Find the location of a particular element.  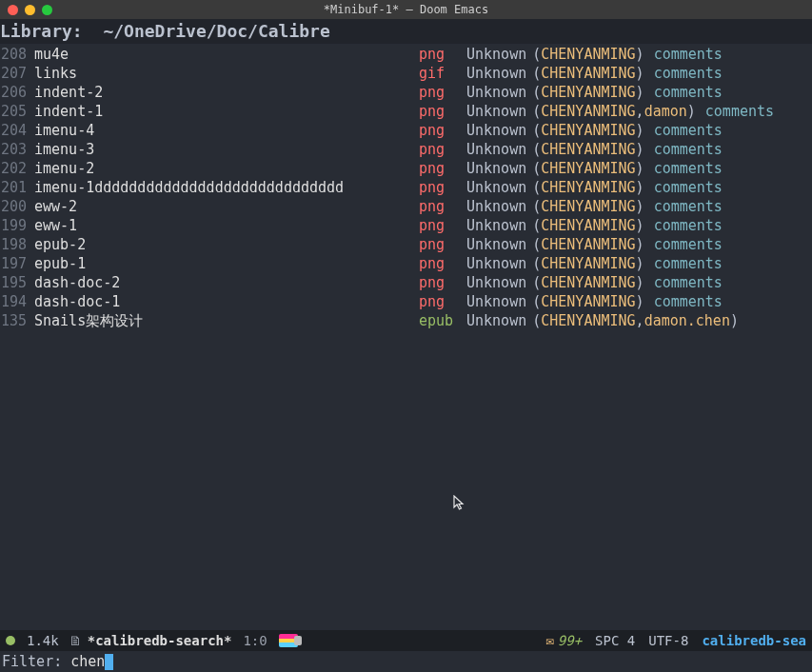

list-item: 208mu4epngUnknown(CHENYANMING)comments is located at coordinates (406, 54).